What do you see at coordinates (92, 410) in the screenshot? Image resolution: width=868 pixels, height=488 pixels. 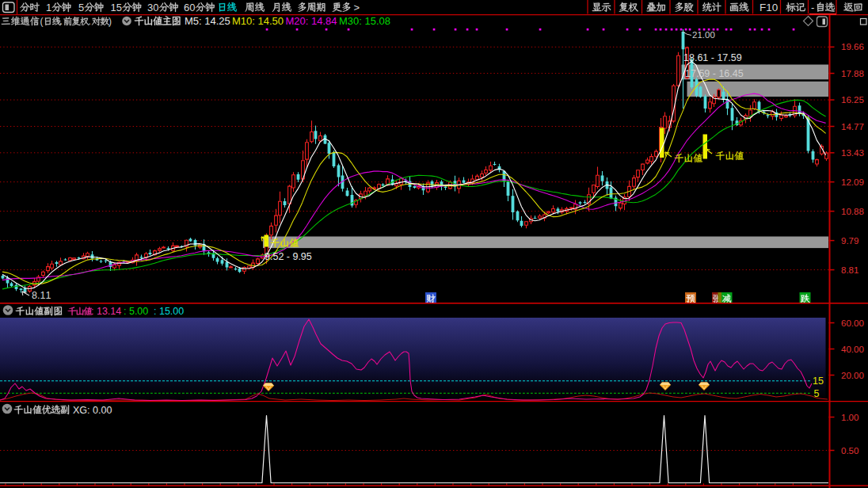 I see `svg-text: XG: 0.00` at bounding box center [92, 410].